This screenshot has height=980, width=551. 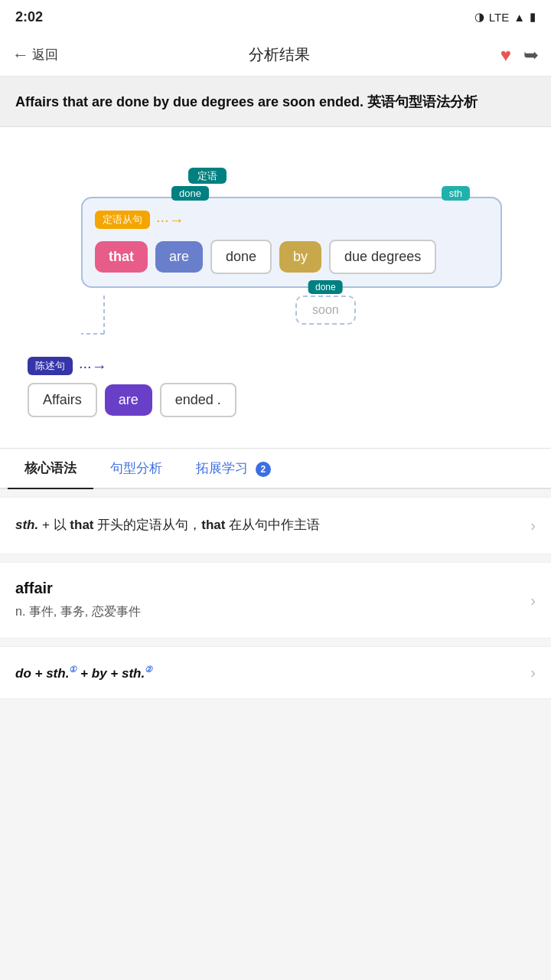 I want to click on word-are-main: are, so click(x=129, y=400).